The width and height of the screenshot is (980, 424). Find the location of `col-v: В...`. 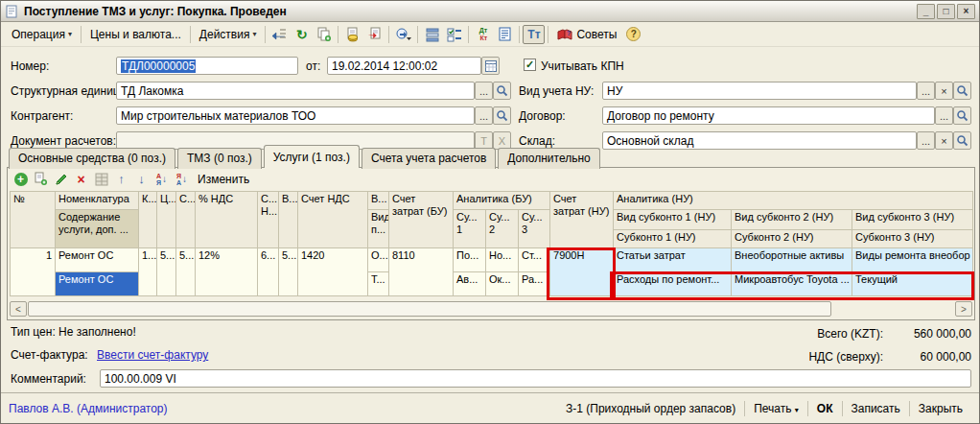

col-v: В... is located at coordinates (379, 201).